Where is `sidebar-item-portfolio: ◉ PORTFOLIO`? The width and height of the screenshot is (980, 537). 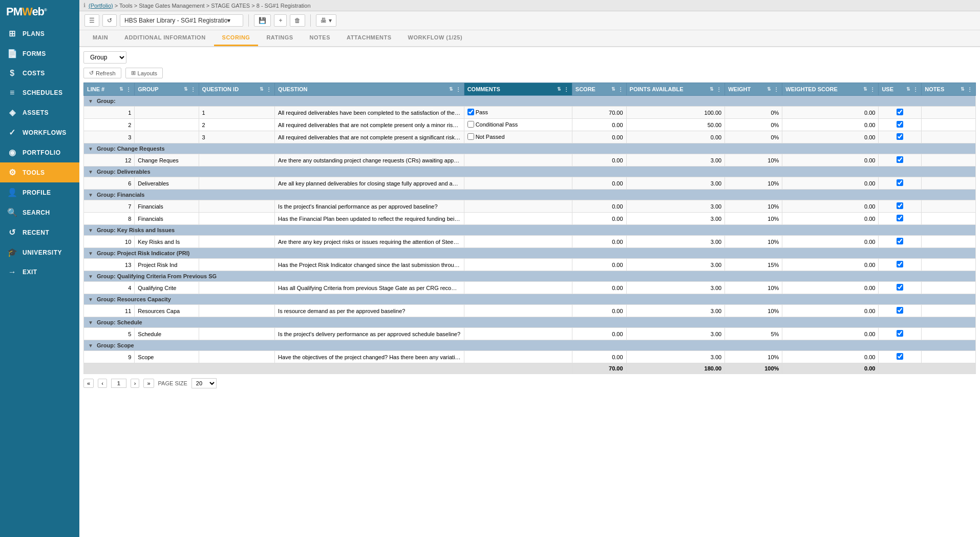 sidebar-item-portfolio: ◉ PORTFOLIO is located at coordinates (40, 153).